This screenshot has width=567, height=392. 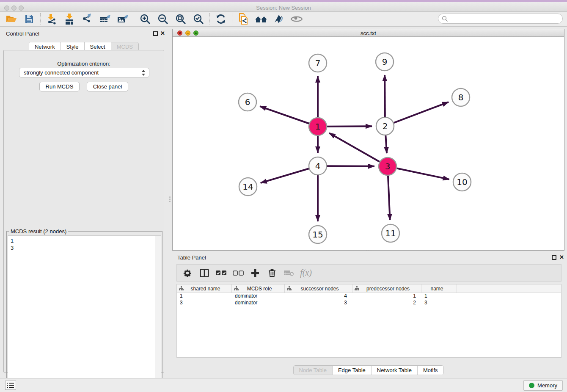 I want to click on graph-node-11: 11, so click(x=391, y=233).